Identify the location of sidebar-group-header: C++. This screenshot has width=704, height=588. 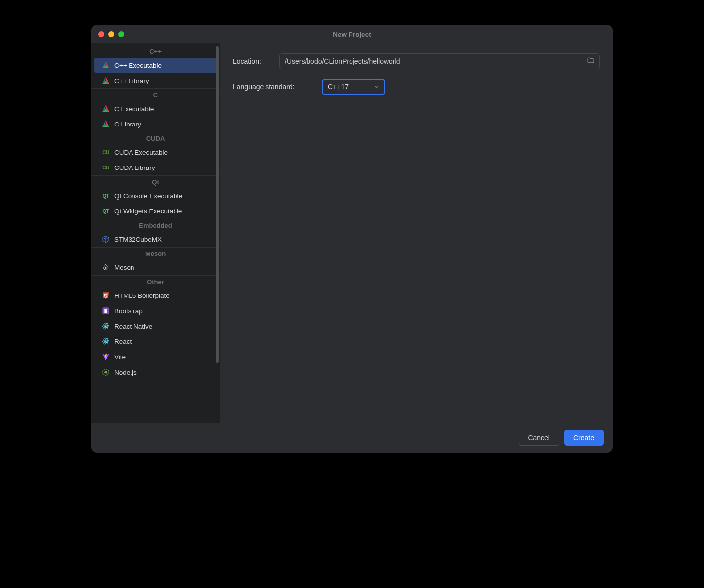
(155, 50).